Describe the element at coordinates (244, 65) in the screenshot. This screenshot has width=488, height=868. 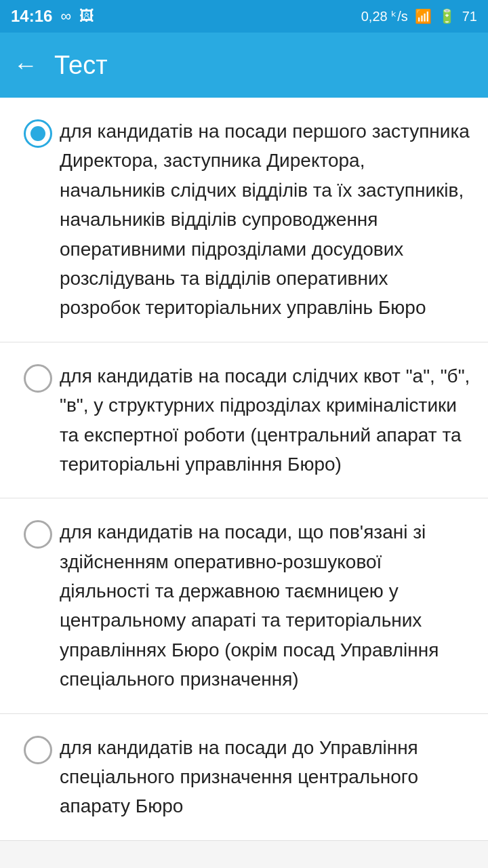
I see `app-bar: ← Тест` at that location.